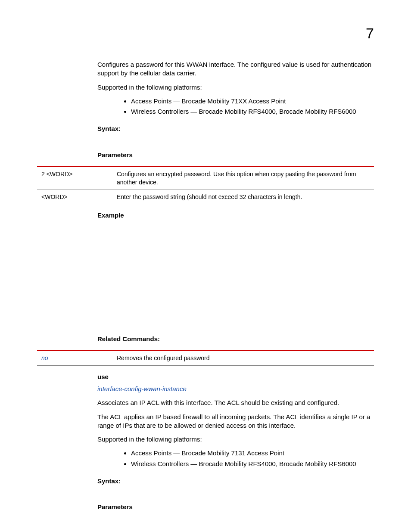  Describe the element at coordinates (246, 197) in the screenshot. I see `param-desc-cell: Enter the password string (should not ex…` at that location.